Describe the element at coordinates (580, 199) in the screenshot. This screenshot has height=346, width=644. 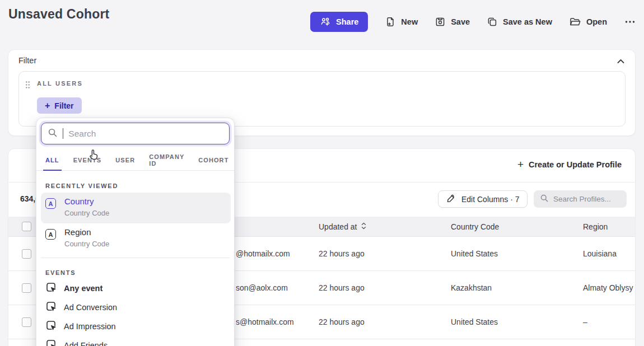
I see `profiles-search` at that location.